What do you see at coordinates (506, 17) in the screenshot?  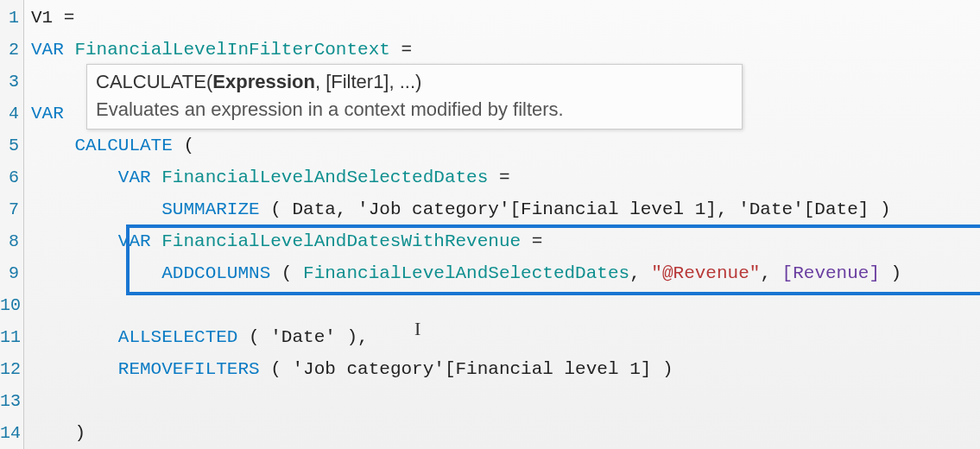 I see `code-line: V1 =` at bounding box center [506, 17].